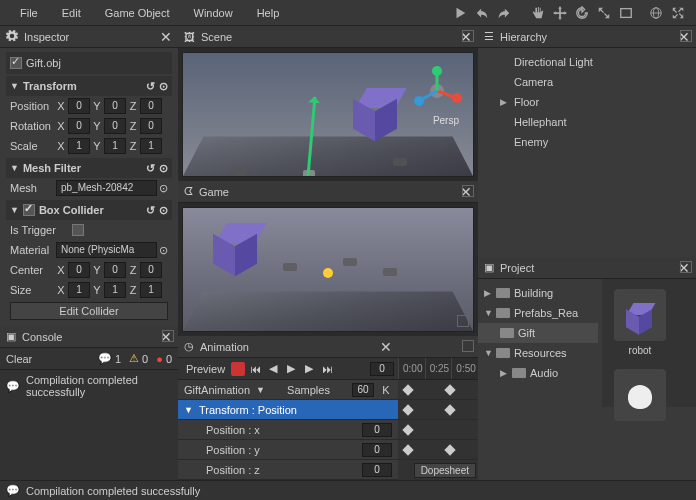  What do you see at coordinates (79, 106) in the screenshot?
I see `position-x: 0` at bounding box center [79, 106].